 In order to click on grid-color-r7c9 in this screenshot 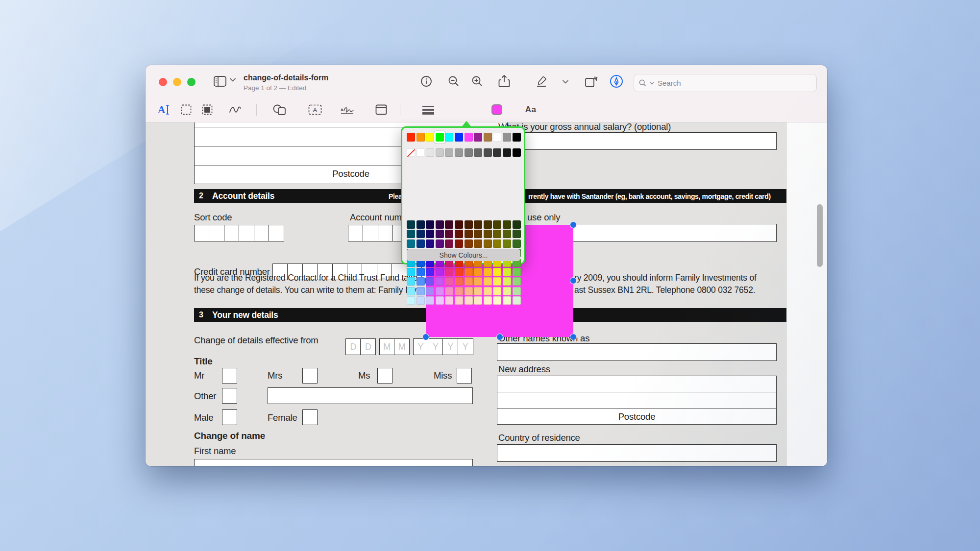, I will do `click(497, 291)`.